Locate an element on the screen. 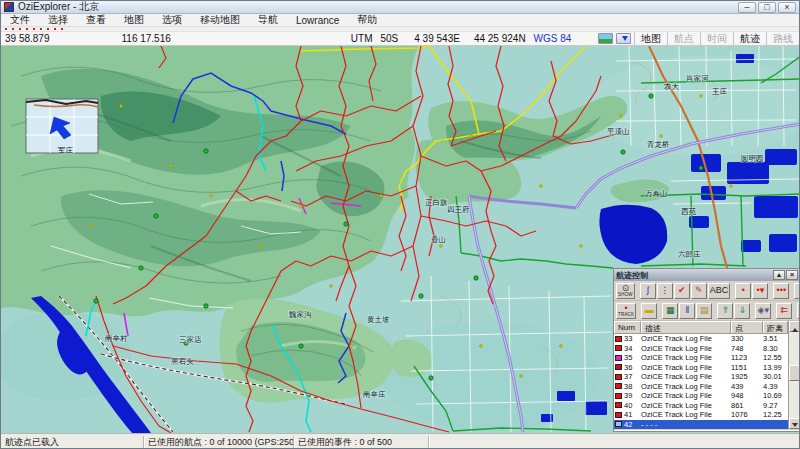 Image resolution: width=800 pixels, height=449 pixels. overview-inset is located at coordinates (62, 126).